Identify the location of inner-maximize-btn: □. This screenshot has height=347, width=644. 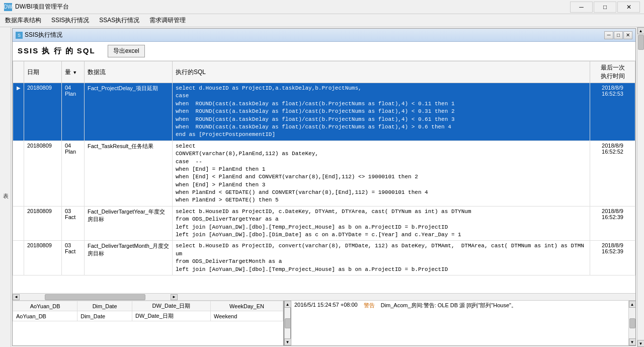
(618, 35).